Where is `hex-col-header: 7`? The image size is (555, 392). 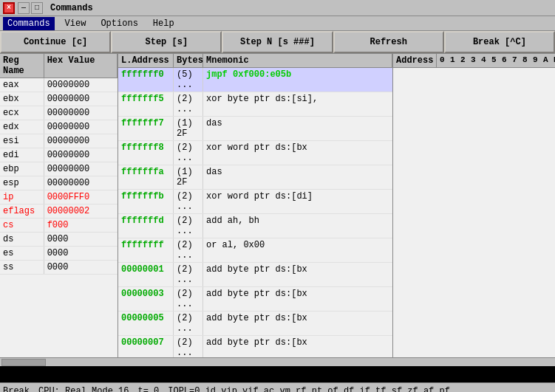 hex-col-header: 7 is located at coordinates (514, 61).